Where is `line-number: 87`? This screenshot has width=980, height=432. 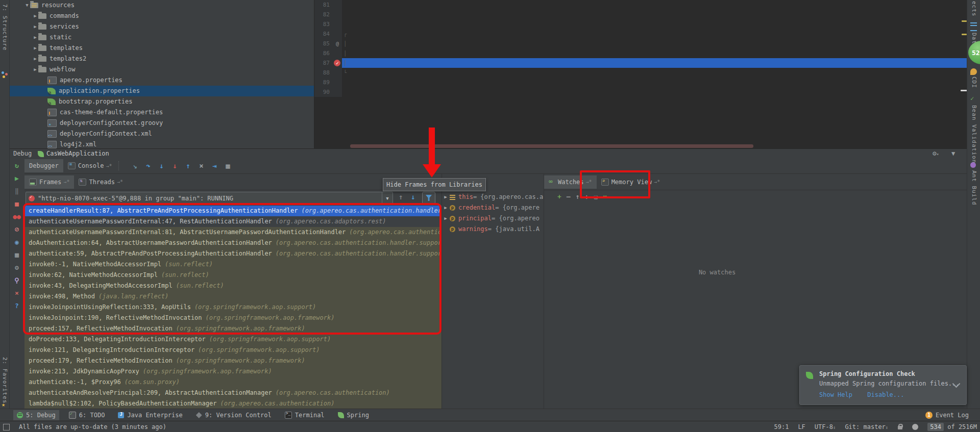 line-number: 87 is located at coordinates (324, 63).